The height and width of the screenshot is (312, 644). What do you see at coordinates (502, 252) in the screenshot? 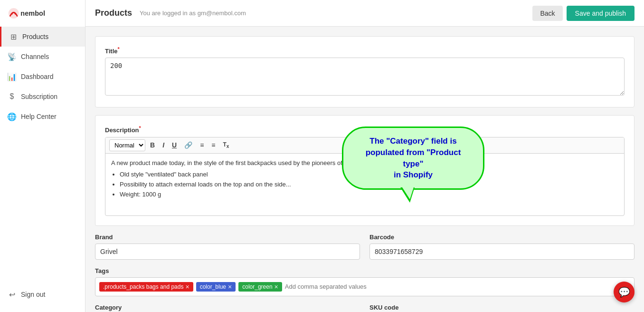
I see `barcode-input` at bounding box center [502, 252].